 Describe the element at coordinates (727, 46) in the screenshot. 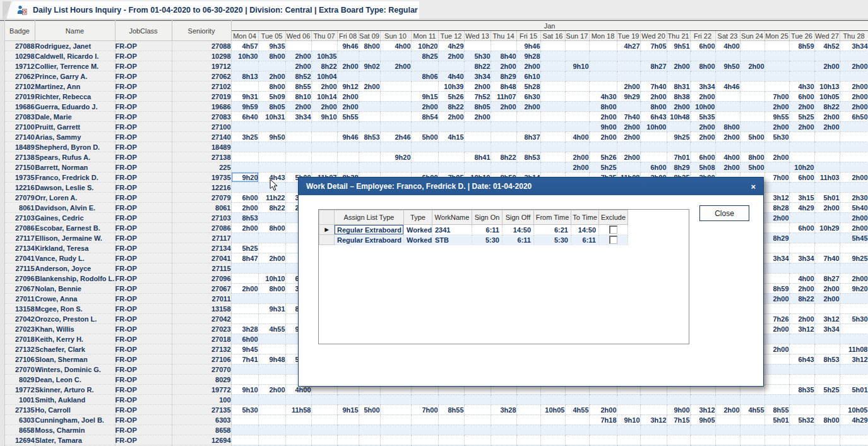

I see `hours-cell: 4h00` at that location.